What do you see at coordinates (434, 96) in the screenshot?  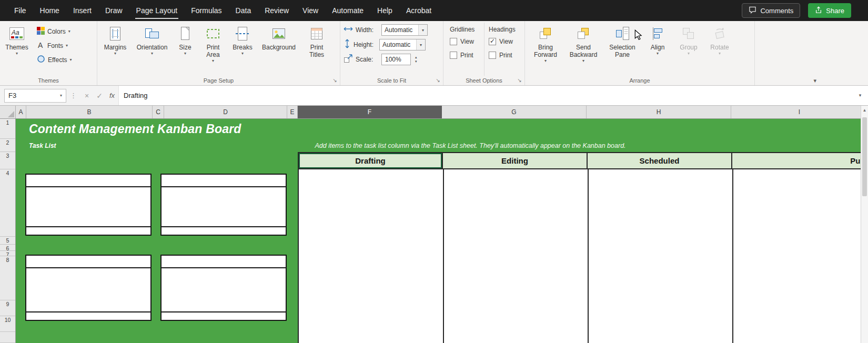 I see `formula-bar: F3 ▾ ⋮ × ✓ fx Drafting ▾` at bounding box center [434, 96].